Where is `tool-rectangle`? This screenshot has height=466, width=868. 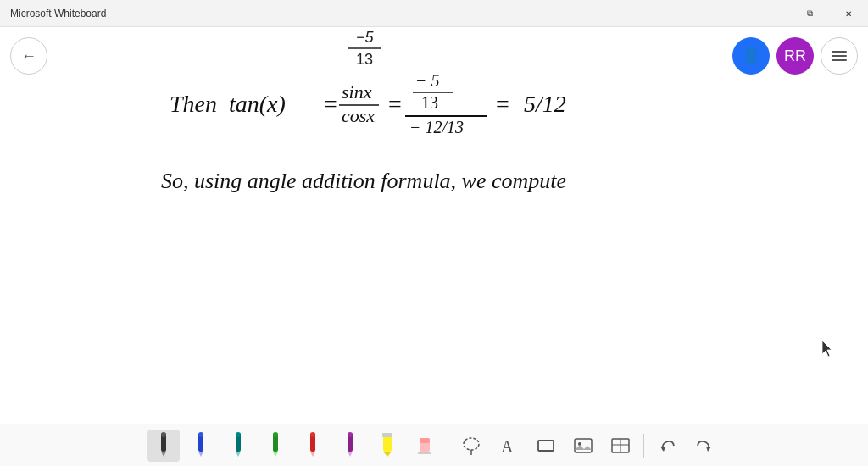 tool-rectangle is located at coordinates (546, 446).